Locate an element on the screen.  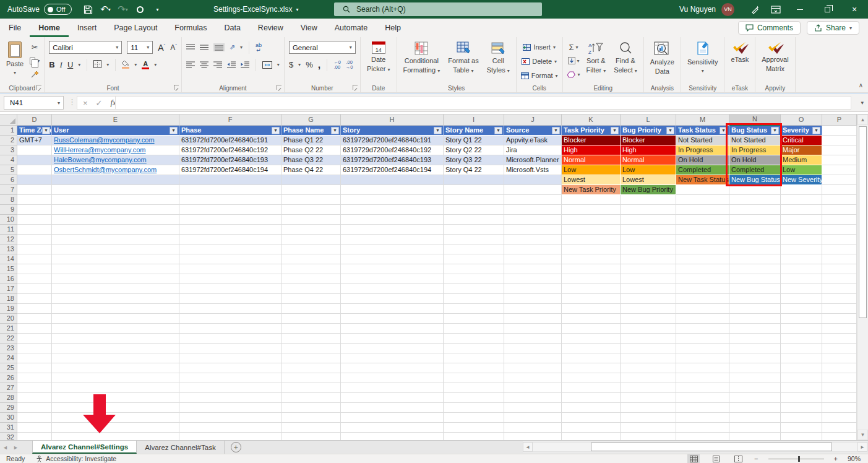
cell-M14 is located at coordinates (703, 259).